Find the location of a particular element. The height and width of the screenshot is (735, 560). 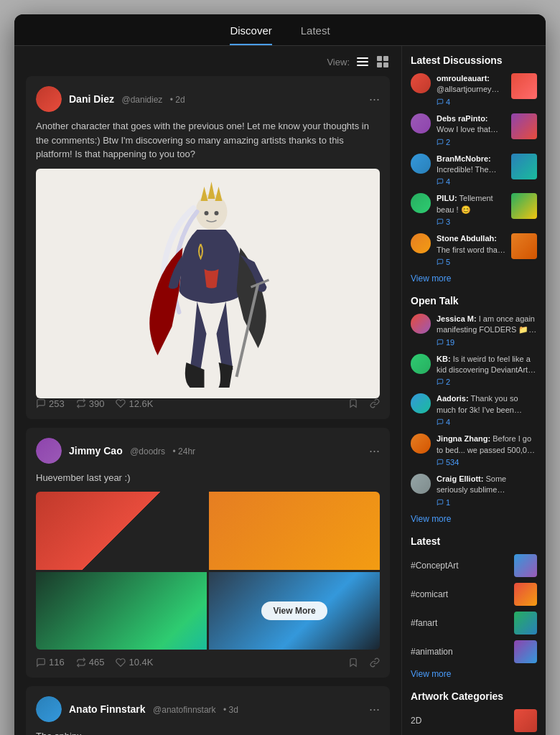

post-handle: @anatofinnstark is located at coordinates (185, 710).